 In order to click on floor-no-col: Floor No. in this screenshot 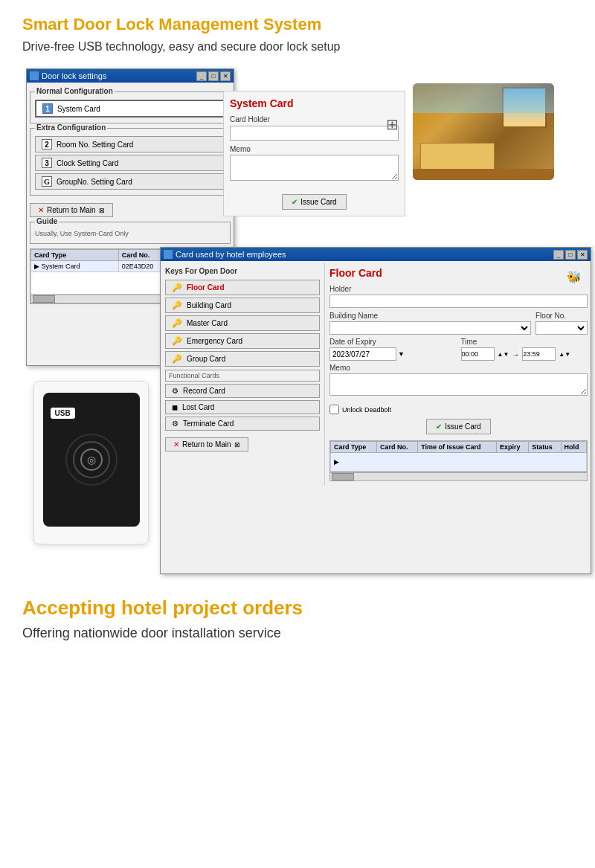, I will do `click(562, 323)`.